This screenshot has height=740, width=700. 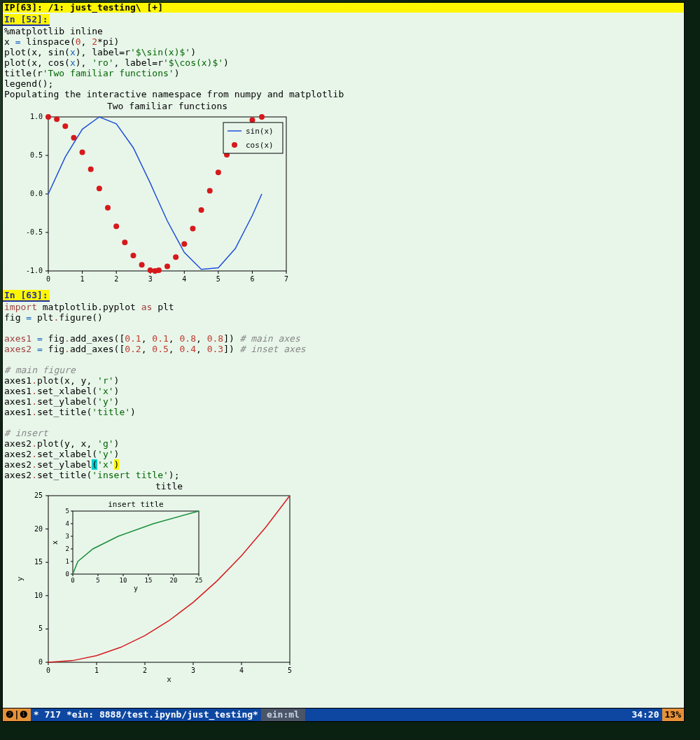 What do you see at coordinates (343, 63) in the screenshot?
I see `cell-52-code: %matplotlib inline x = linspace(0, 2*pi)…` at bounding box center [343, 63].